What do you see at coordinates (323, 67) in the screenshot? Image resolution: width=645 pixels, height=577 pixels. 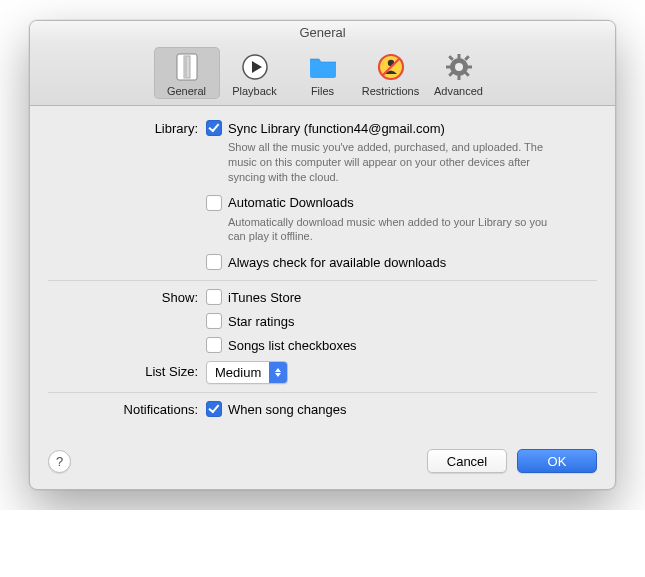 I see `files-icon` at bounding box center [323, 67].